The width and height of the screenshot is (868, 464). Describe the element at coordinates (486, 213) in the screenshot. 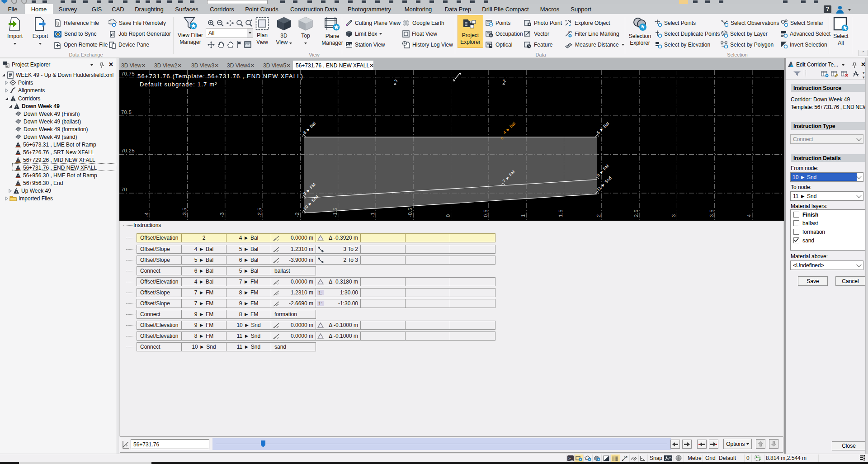

I see `svg-text: 0.5` at that location.